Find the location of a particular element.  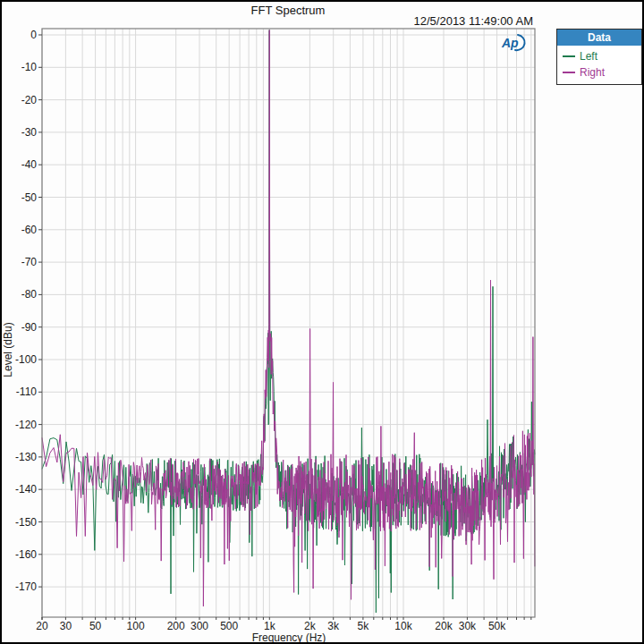

legend-label: Left is located at coordinates (589, 56).